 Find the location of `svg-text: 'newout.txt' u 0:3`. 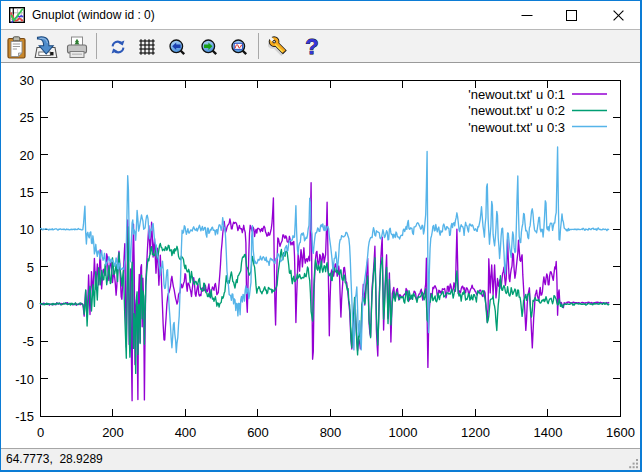

svg-text: 'newout.txt' u 0:3 is located at coordinates (516, 128).